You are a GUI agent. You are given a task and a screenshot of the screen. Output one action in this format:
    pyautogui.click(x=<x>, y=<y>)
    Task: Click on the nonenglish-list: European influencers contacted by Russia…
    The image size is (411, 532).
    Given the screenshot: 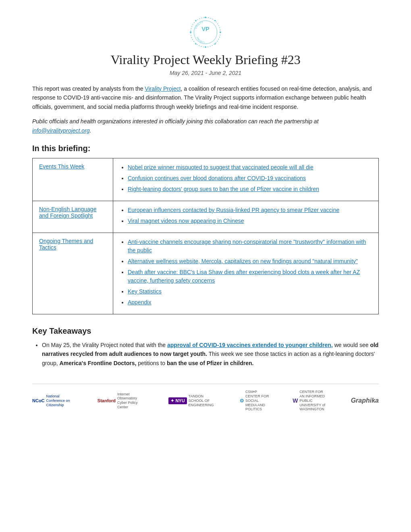 What is the action you would take?
    pyautogui.click(x=246, y=216)
    